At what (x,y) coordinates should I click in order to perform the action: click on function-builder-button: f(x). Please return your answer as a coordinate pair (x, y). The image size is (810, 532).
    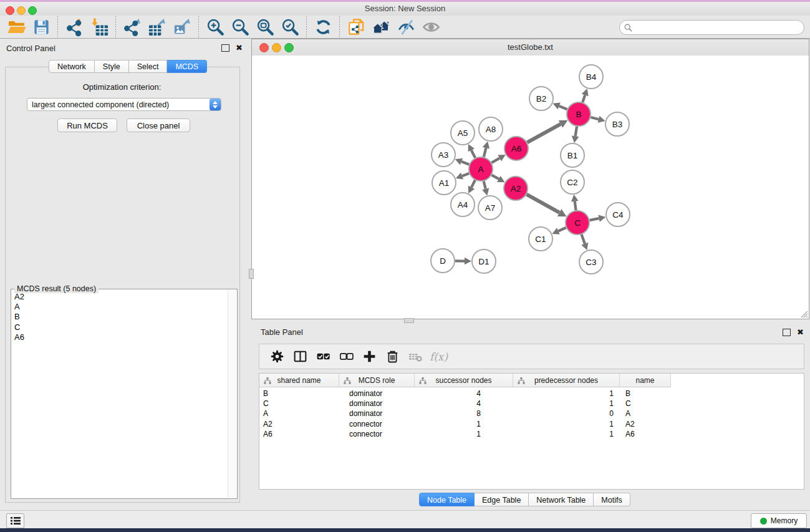
    Looking at the image, I should click on (439, 357).